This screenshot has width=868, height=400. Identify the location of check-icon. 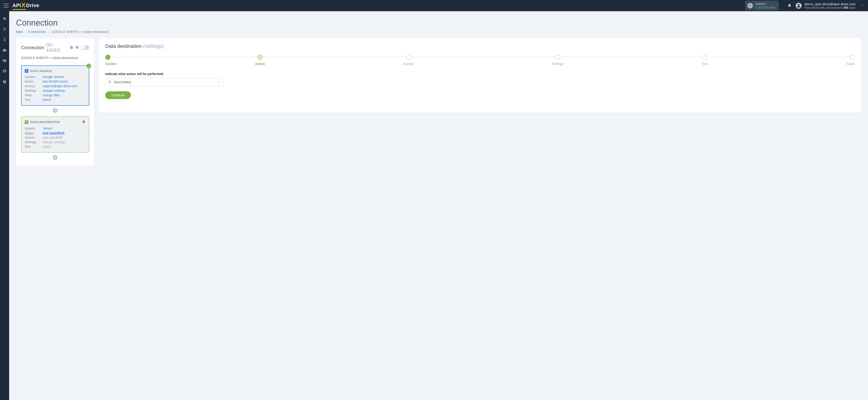
(89, 66).